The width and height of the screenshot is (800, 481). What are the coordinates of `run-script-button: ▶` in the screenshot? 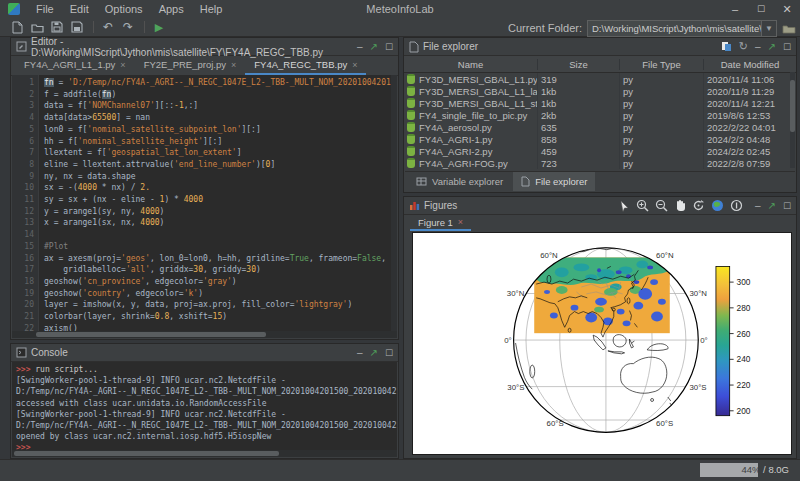 It's located at (159, 27).